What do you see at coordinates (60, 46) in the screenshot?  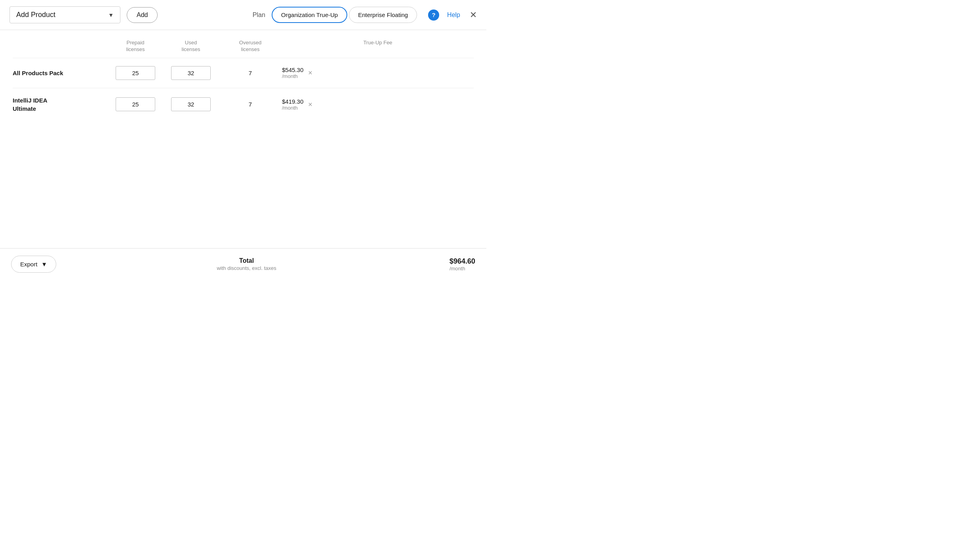 I see `col-product` at bounding box center [60, 46].